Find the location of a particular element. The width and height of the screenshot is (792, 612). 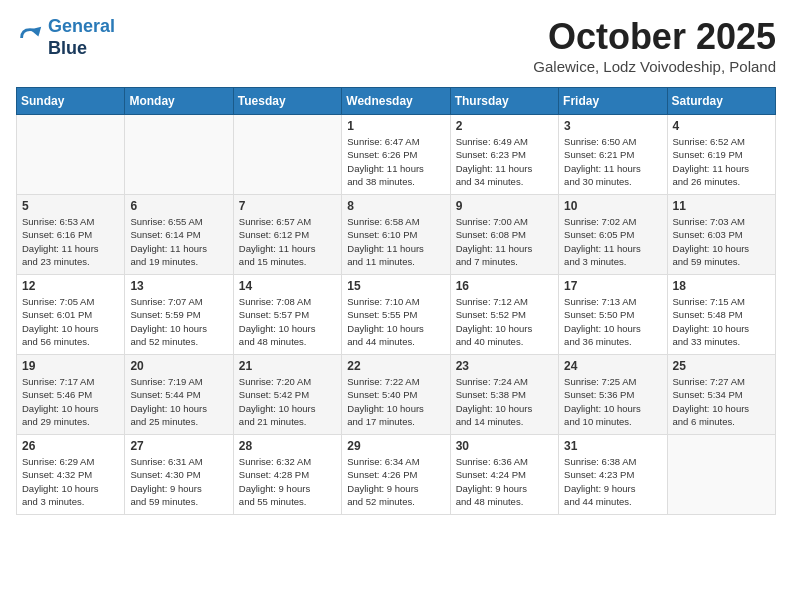

calendar-cell: 14Sunrise: 7:08 AM Sunset: 5:57 PM Dayli… is located at coordinates (287, 315).